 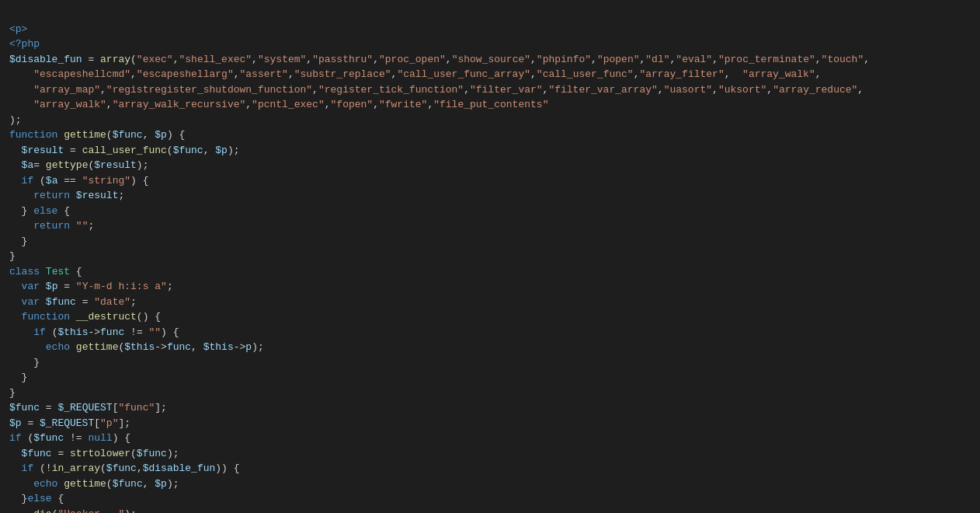 What do you see at coordinates (85, 317) in the screenshot?
I see `line-destruct: function __destruct() {` at bounding box center [85, 317].